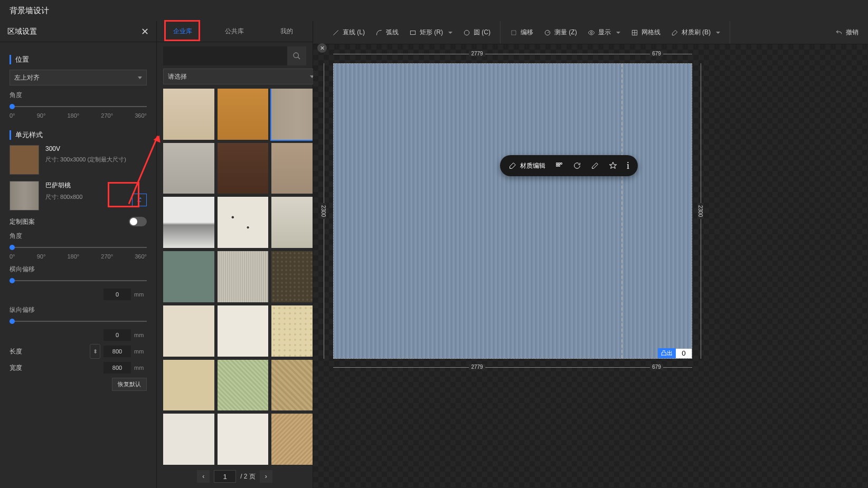 The width and height of the screenshot is (868, 488). Describe the element at coordinates (78, 78) in the screenshot. I see `align-select: 左上对齐` at that location.